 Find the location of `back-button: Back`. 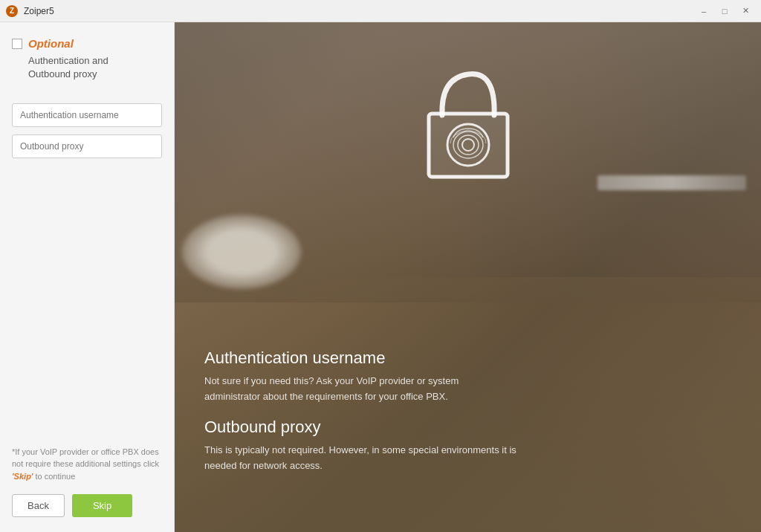

back-button: Back is located at coordinates (39, 505).